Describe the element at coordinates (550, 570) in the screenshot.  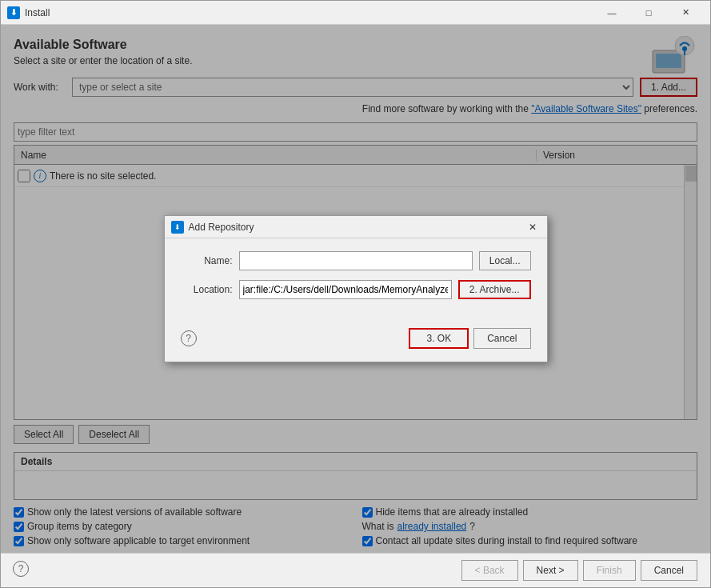
I see `next-button: Next >` at that location.